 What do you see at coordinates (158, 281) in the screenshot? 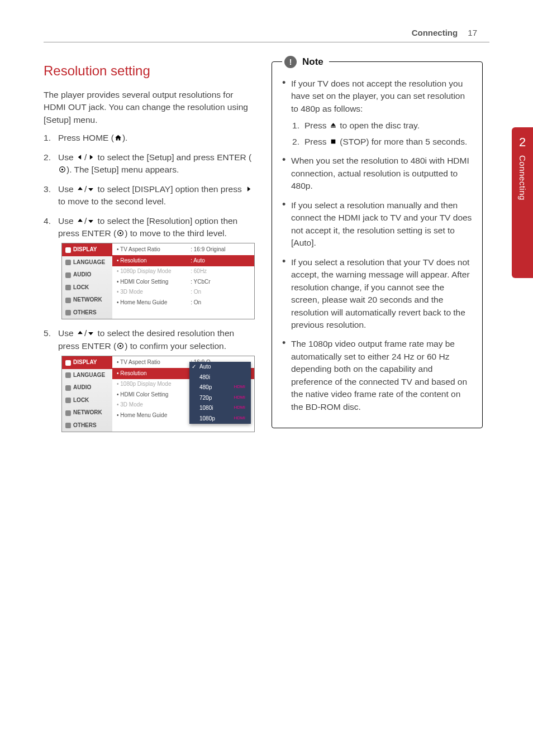
I see `setup-menu-screenshot-1: DISPLAY LANGUAGE AUDIO LOCK NETWORK OTHE…` at bounding box center [158, 281].